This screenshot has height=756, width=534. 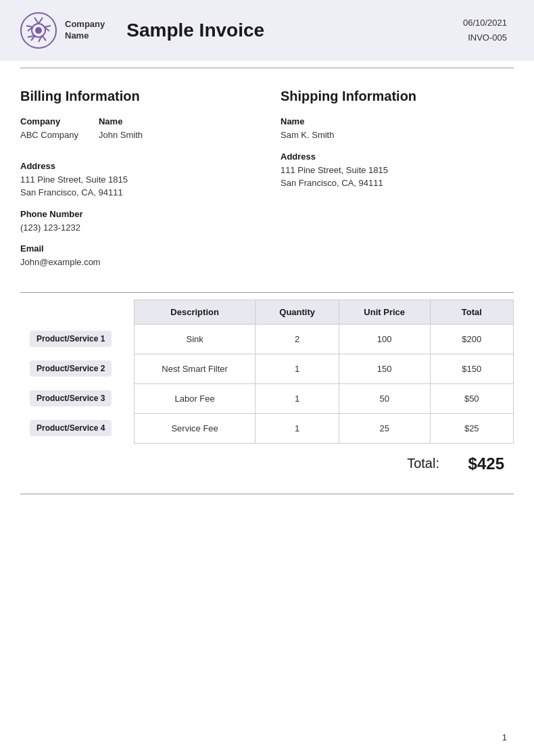 What do you see at coordinates (195, 30) in the screenshot?
I see `invoice-title: Sample Invoice` at bounding box center [195, 30].